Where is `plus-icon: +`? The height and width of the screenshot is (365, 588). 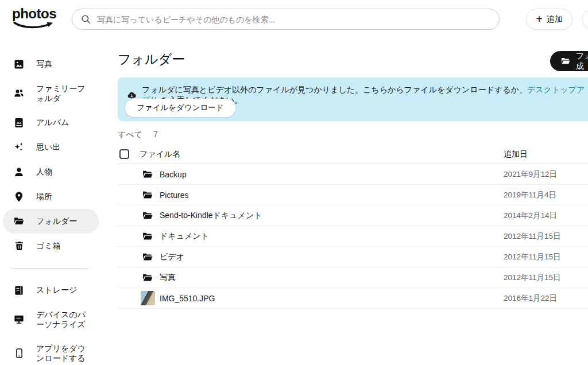 plus-icon: + is located at coordinates (539, 19).